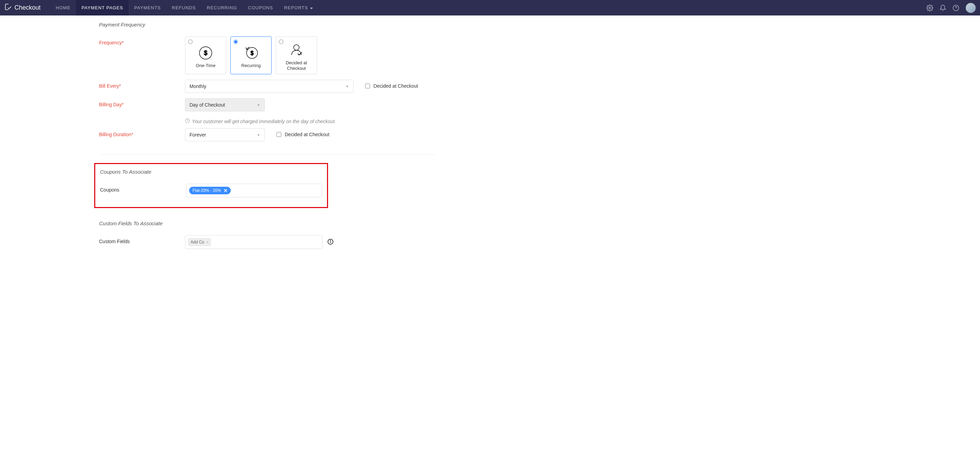 The height and width of the screenshot is (467, 980). What do you see at coordinates (254, 190) in the screenshot?
I see `coupons-input: Flat-20% - 20%` at bounding box center [254, 190].